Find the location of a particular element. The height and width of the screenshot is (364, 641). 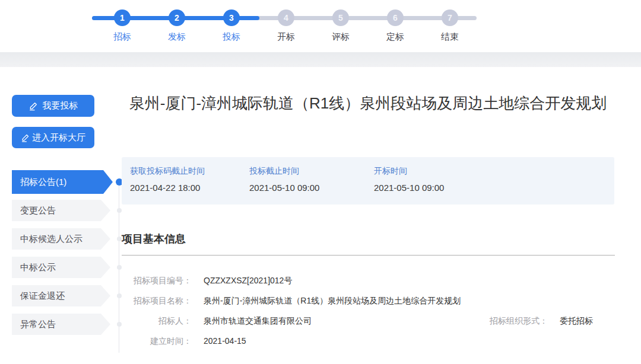

step-3-circle: 3 is located at coordinates (231, 18).